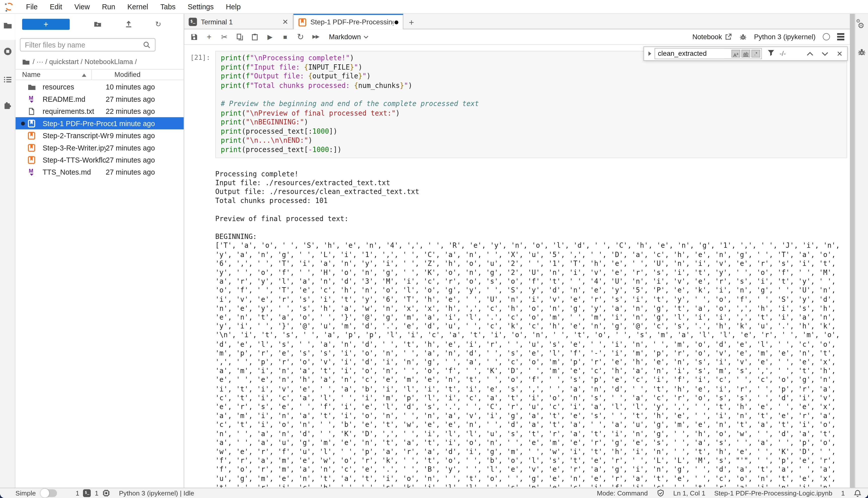 Image resolution: width=868 pixels, height=498 pixels. Describe the element at coordinates (745, 54) in the screenshot. I see `search-overlay: Aa ab .* -/- ✕` at that location.